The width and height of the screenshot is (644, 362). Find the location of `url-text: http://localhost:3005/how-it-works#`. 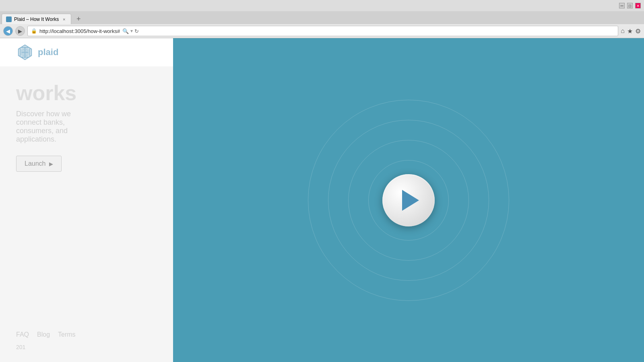

url-text: http://localhost:3005/how-it-works# is located at coordinates (80, 31).